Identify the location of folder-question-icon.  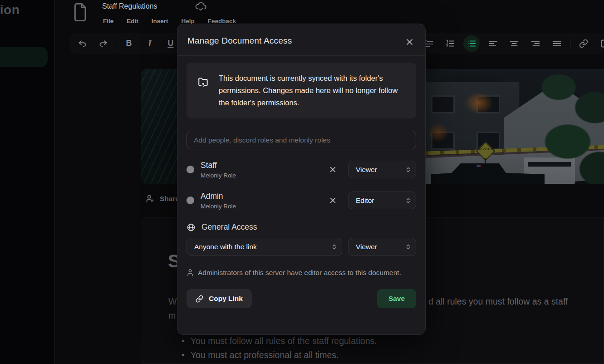
(203, 91).